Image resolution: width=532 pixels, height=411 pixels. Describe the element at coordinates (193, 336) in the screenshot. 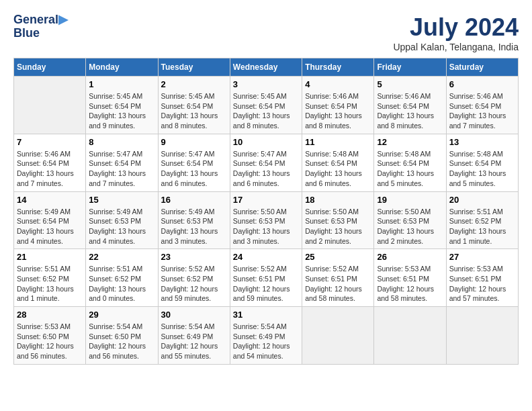

I see `calendar-cell: 30Sunrise: 5:54 AMSunset: 6:49 PMDayligh…` at that location.